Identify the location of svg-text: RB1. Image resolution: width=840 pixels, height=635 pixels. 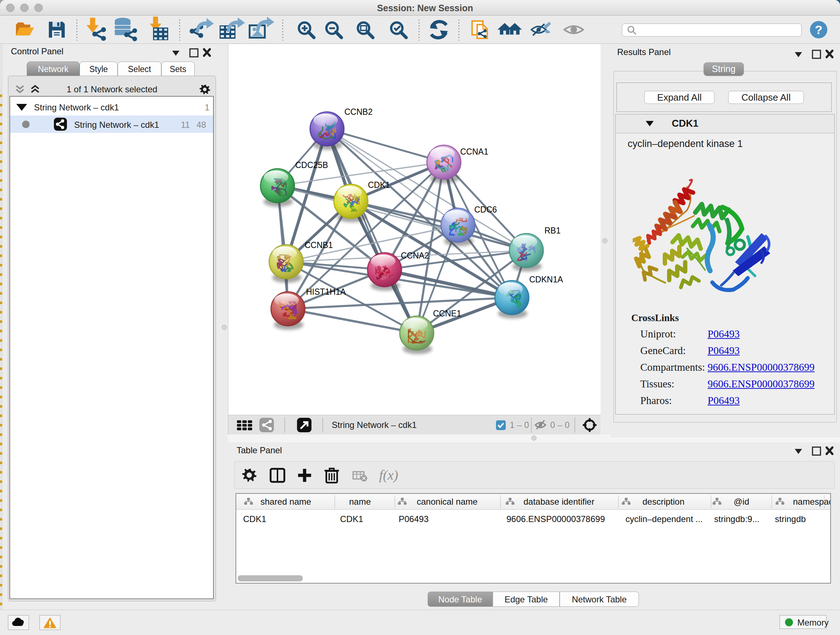
(553, 230).